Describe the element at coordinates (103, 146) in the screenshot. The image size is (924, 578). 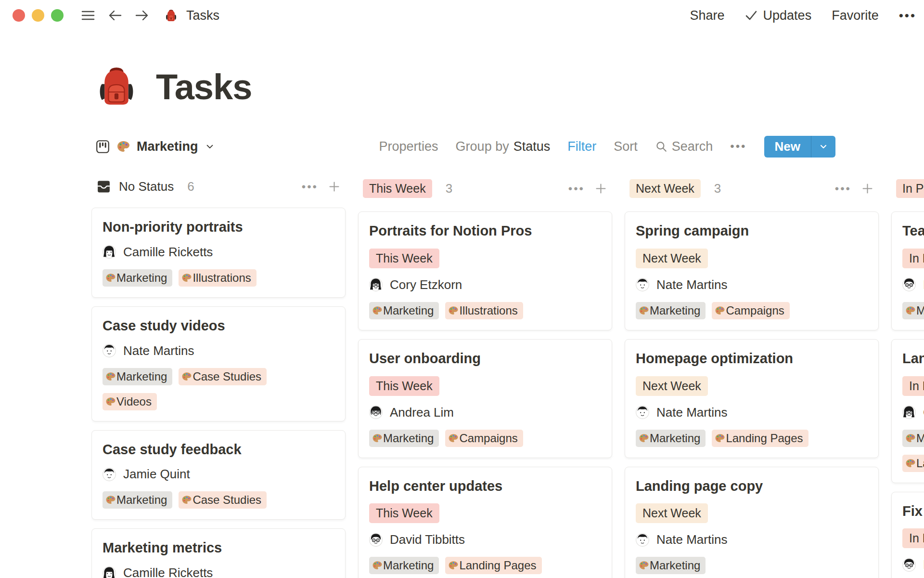
I see `board-view-icon` at that location.